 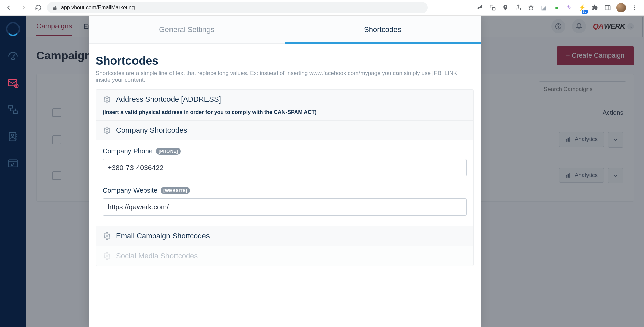 What do you see at coordinates (285, 168) in the screenshot?
I see `company-phone-input` at bounding box center [285, 168].